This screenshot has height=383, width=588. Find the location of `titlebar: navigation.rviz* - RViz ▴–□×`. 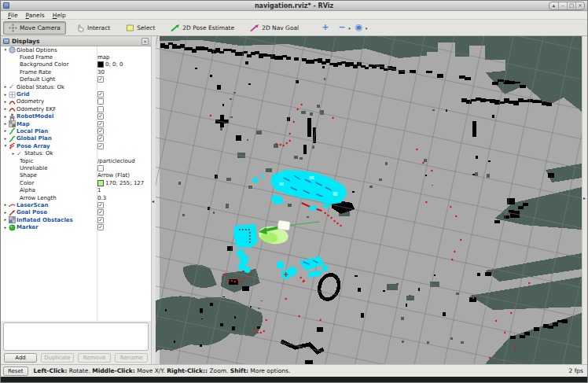

titlebar: navigation.rviz* - RViz ▴–□× is located at coordinates (294, 6).